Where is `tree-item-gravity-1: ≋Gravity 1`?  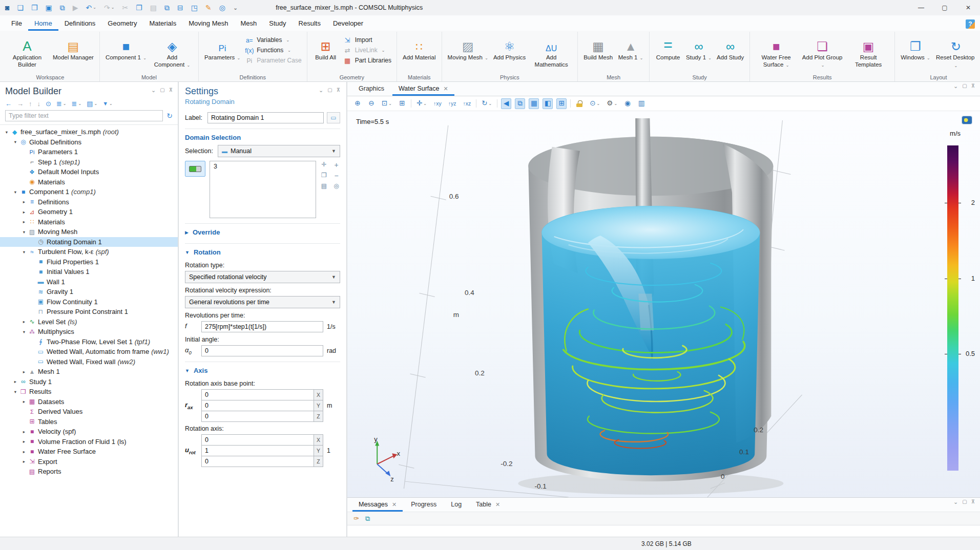 tree-item-gravity-1: ≋Gravity 1 is located at coordinates (89, 292).